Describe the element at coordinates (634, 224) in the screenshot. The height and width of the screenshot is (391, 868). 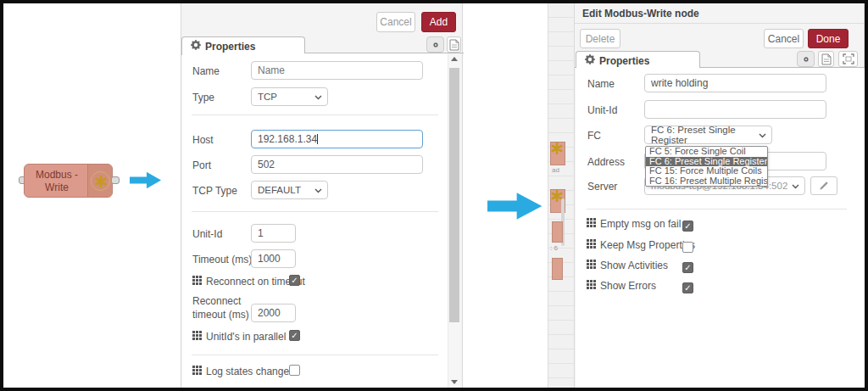
I see `empty-msg-label: Empty msg on fail` at that location.